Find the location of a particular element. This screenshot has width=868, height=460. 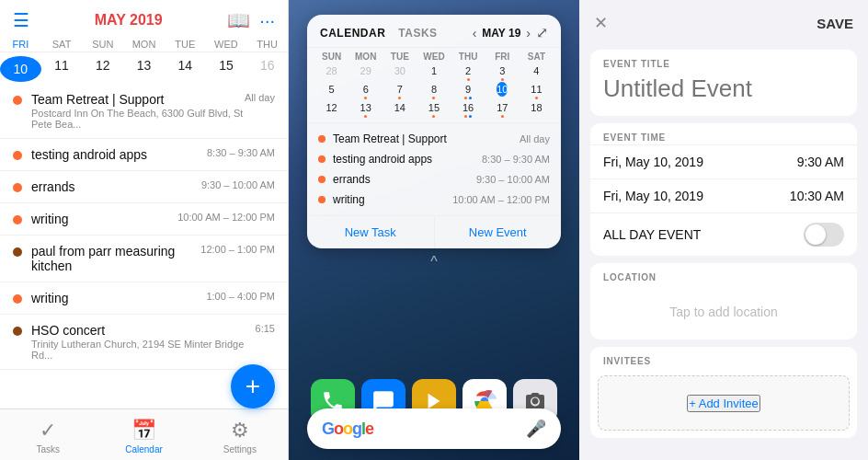

widget-event-testing: testing android apps 8:30 – 9:30 AM is located at coordinates (434, 159).